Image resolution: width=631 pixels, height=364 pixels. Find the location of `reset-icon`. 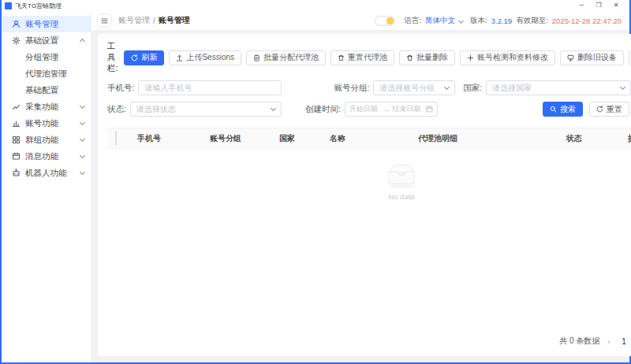

reset-icon is located at coordinates (341, 58).